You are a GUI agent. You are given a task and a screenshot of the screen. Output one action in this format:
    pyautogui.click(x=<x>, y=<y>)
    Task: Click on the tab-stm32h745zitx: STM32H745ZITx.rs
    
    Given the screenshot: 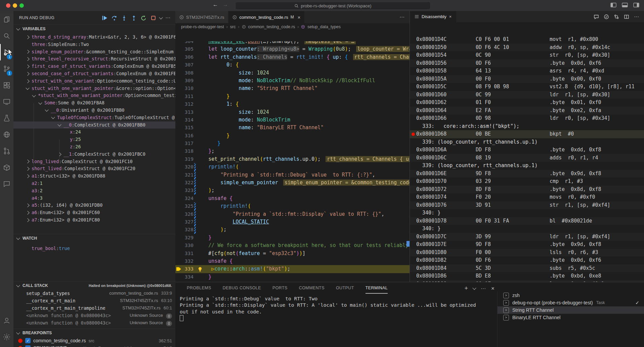 What is the action you would take?
    pyautogui.click(x=202, y=17)
    